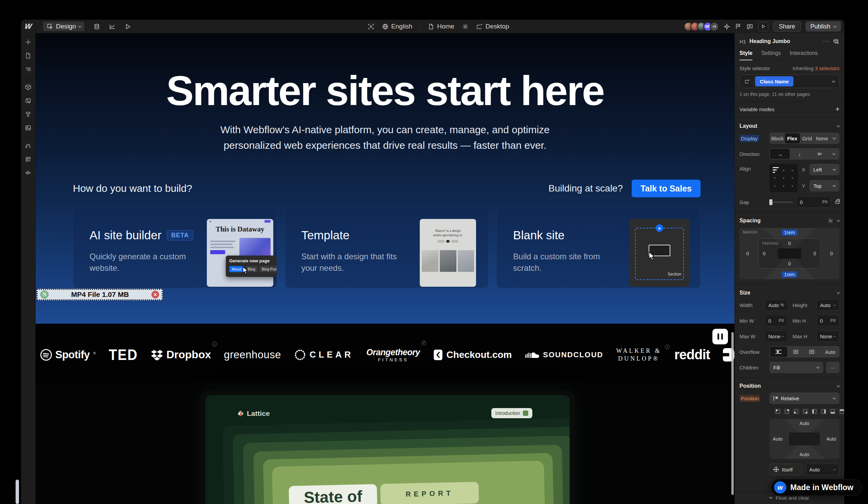  Describe the element at coordinates (823, 27) in the screenshot. I see `publish-button: Publish` at that location.